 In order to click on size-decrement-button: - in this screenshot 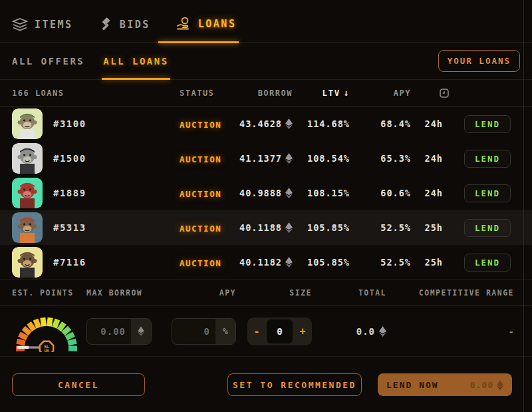, I will do `click(257, 331)`.